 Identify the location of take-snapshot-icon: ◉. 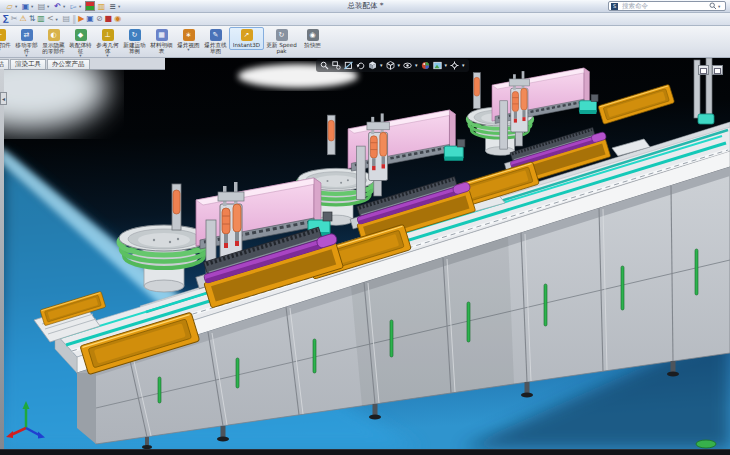
(313, 35).